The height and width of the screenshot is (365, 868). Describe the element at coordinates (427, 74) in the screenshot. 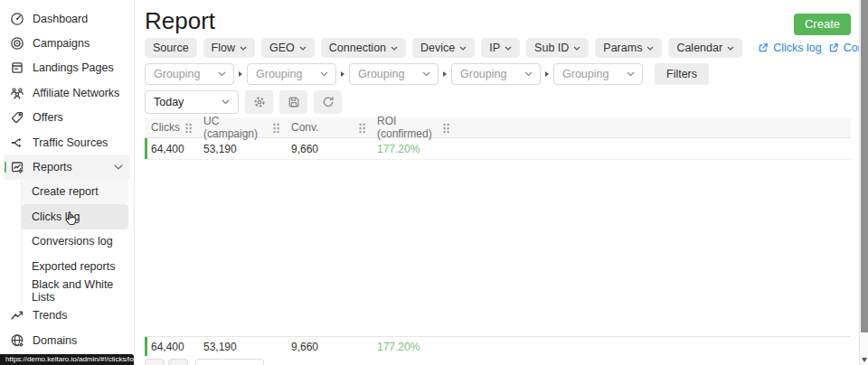

I see `grouping-row: Grouping Grouping Grouping Grouping Grou…` at that location.